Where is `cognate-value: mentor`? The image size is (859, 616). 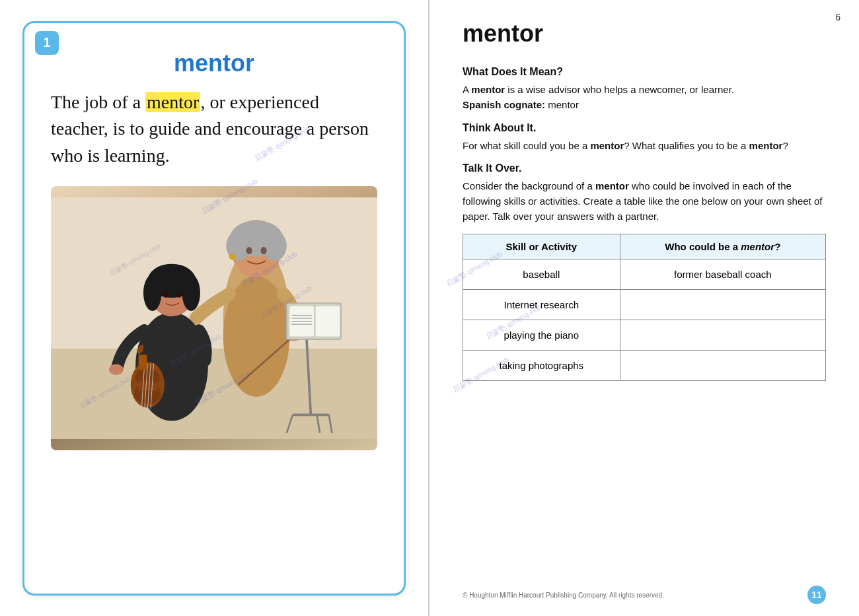
cognate-value: mentor is located at coordinates (562, 104).